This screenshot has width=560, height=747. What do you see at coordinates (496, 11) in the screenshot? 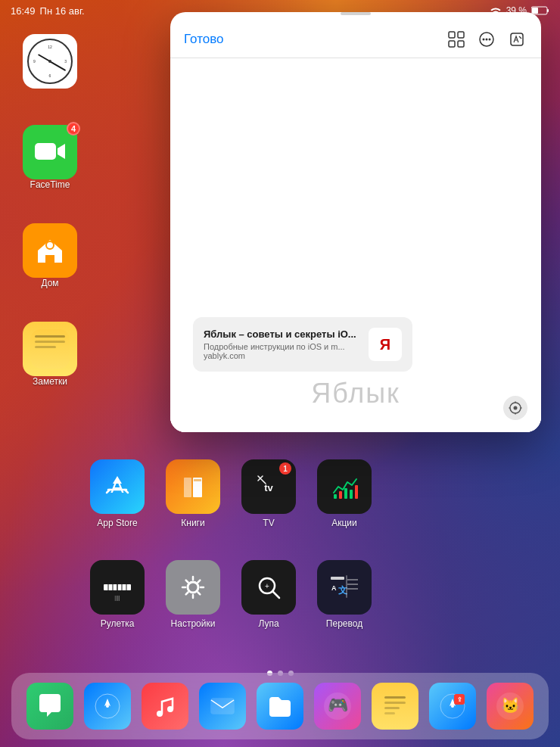
I see `wifi-icon` at bounding box center [496, 11].